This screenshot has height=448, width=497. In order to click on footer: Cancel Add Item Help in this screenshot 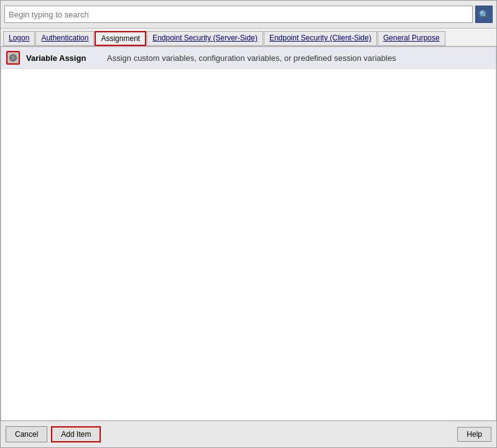, I will do `click(249, 434)`.